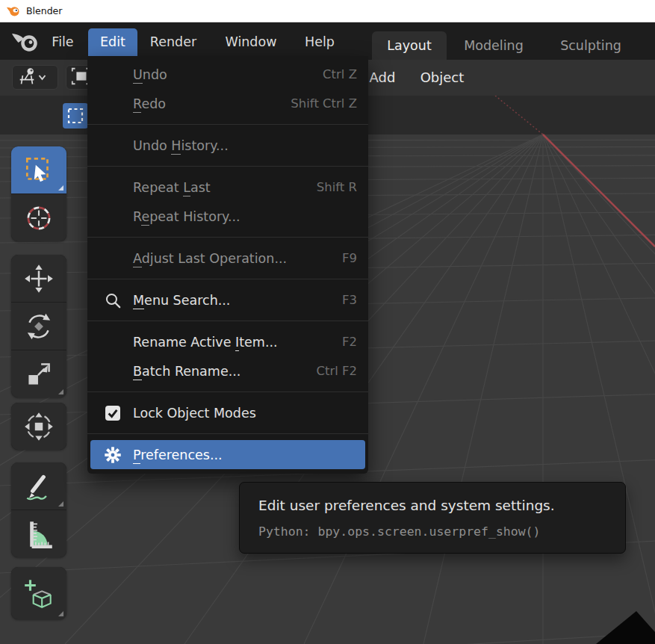 This screenshot has height=644, width=655. What do you see at coordinates (39, 383) in the screenshot?
I see `tool-shelf` at bounding box center [39, 383].